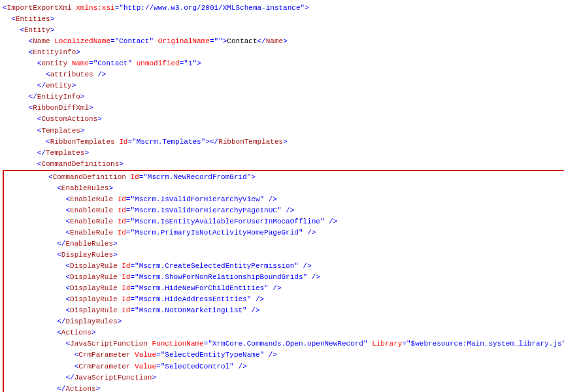 This screenshot has width=564, height=392. What do you see at coordinates (285, 344) in the screenshot?
I see `line: <JavaScriptFunction FunctionName="XrmCor…` at bounding box center [285, 344].